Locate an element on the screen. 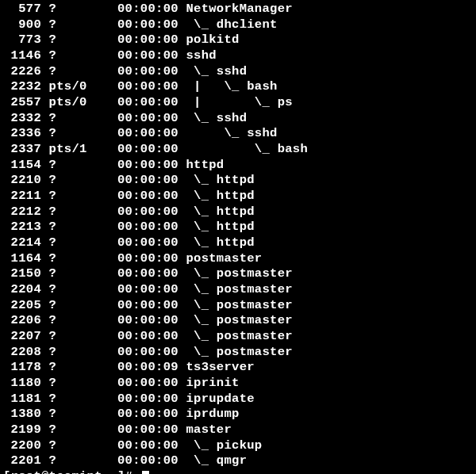  process-row: 2332 ? 00:00:00 \_ sshd is located at coordinates (238, 119).